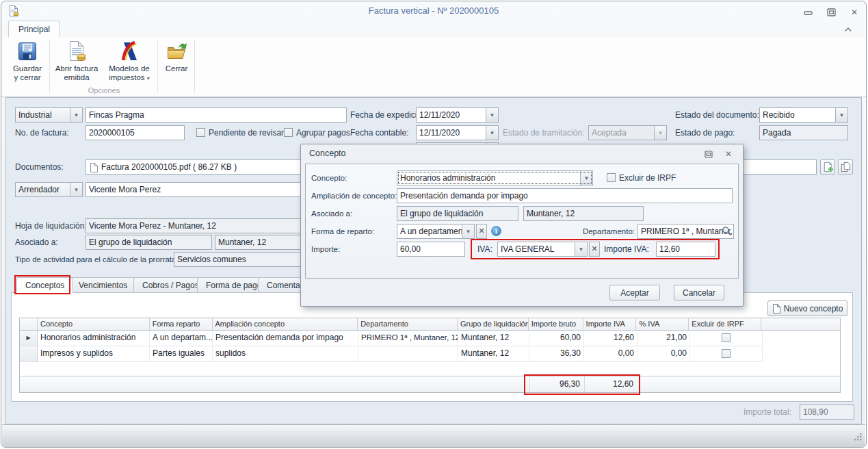 This screenshot has height=449, width=868. Describe the element at coordinates (129, 65) in the screenshot. I see `tax-models-button: Modelos de impuestos ▾` at that location.